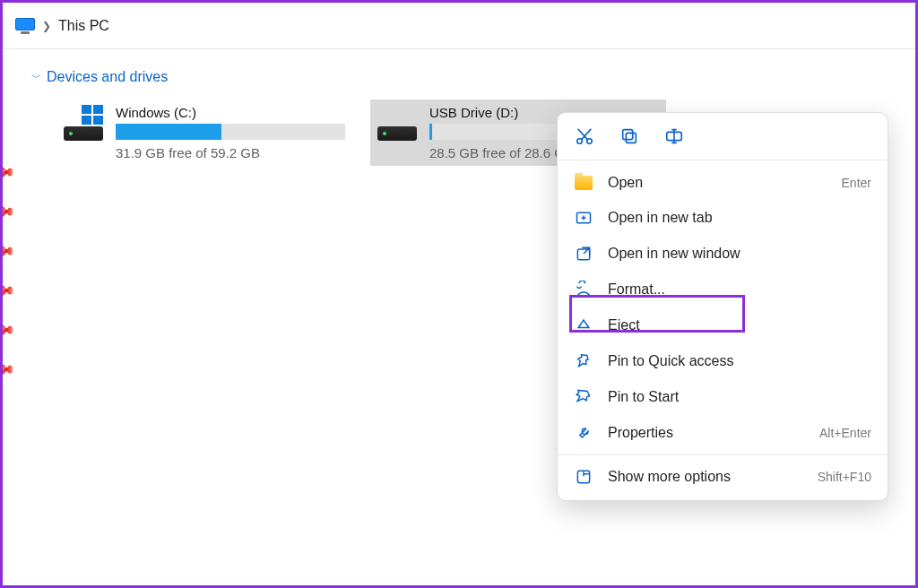 This screenshot has height=588, width=918. I want to click on chevron-down-icon: ﹀, so click(36, 77).